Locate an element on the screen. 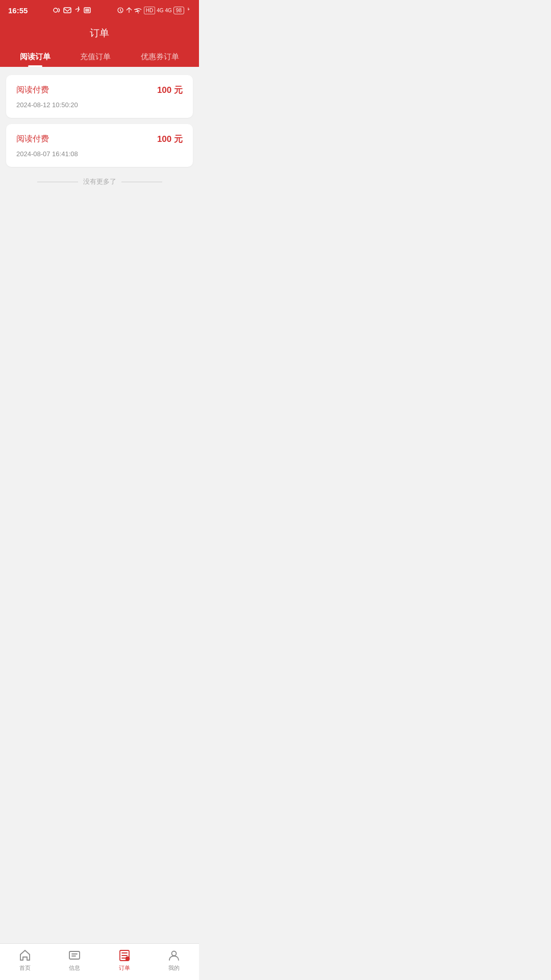 Image resolution: width=551 pixels, height=980 pixels. content-area: 阅读付费 100 元 2024-08-12 10:50:20 阅读付费 100 … is located at coordinates (99, 220).